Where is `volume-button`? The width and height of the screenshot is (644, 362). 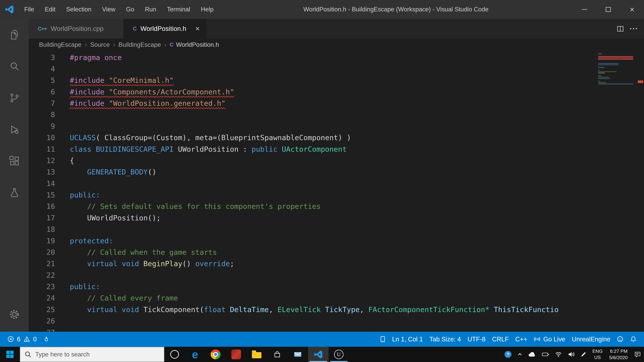 volume-button is located at coordinates (571, 354).